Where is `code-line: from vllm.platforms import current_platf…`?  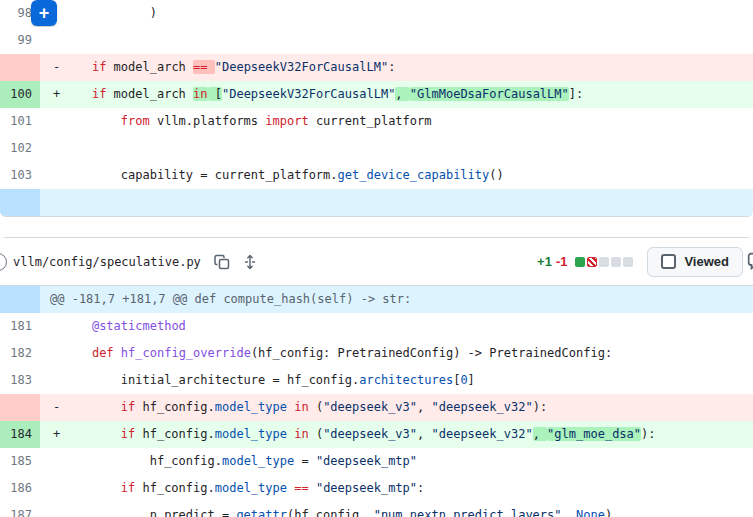 code-line: from vllm.platforms import current_platf… is located at coordinates (408, 122).